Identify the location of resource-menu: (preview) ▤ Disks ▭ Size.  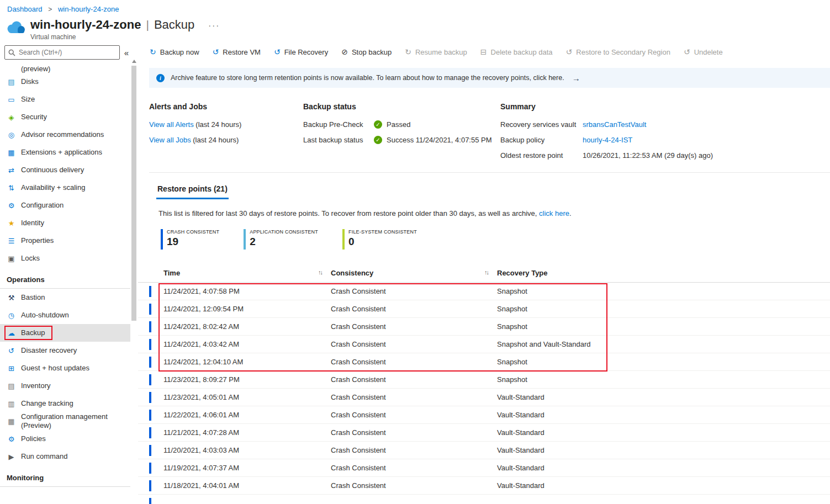
(69, 277).